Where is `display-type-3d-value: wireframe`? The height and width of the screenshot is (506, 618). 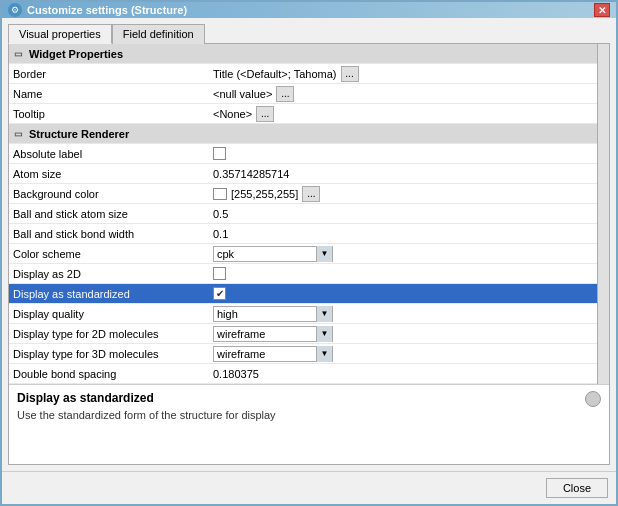
display-type-3d-value: wireframe is located at coordinates (265, 354).